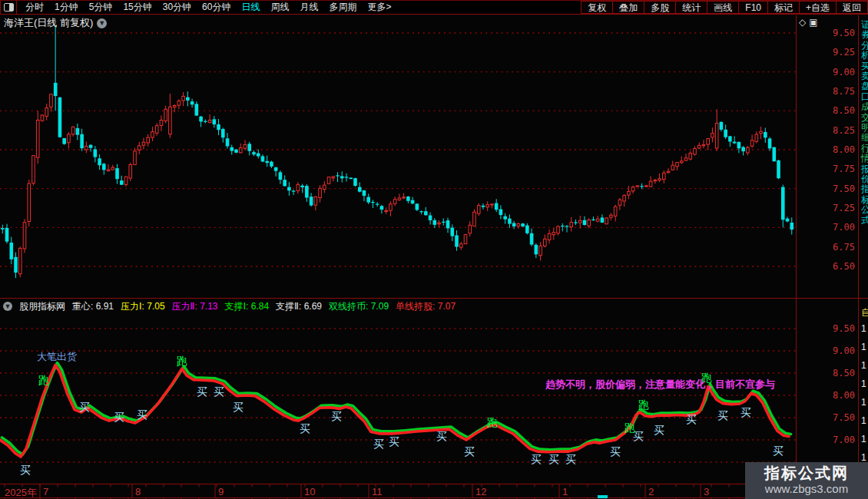 This screenshot has width=868, height=499. I want to click on indicator-field-3: 支撑Ⅰ: 6.84, so click(247, 307).